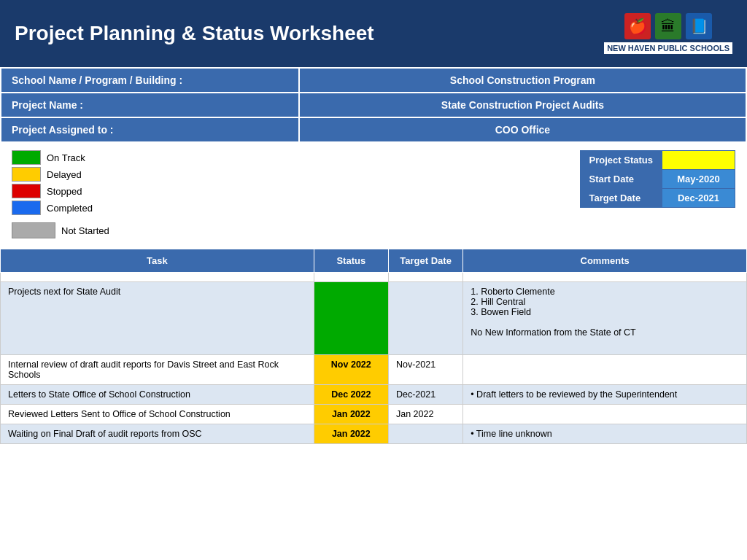 The height and width of the screenshot is (560, 747). Describe the element at coordinates (374, 105) in the screenshot. I see `info-row-project: Project Name : State Construction Projec…` at that location.